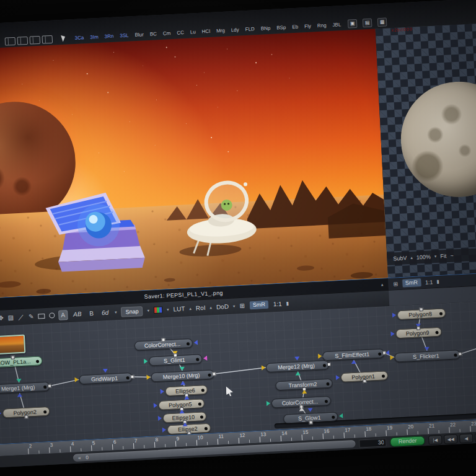  What do you see at coordinates (63, 315) in the screenshot?
I see `text-tool-a-button: A` at bounding box center [63, 315].